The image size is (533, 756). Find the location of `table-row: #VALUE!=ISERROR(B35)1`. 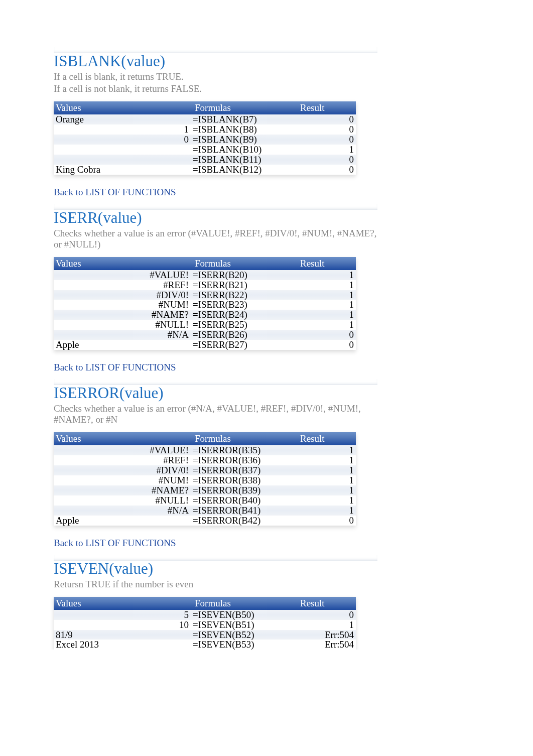

table-row: #VALUE!=ISERROR(B35)1 is located at coordinates (205, 450).